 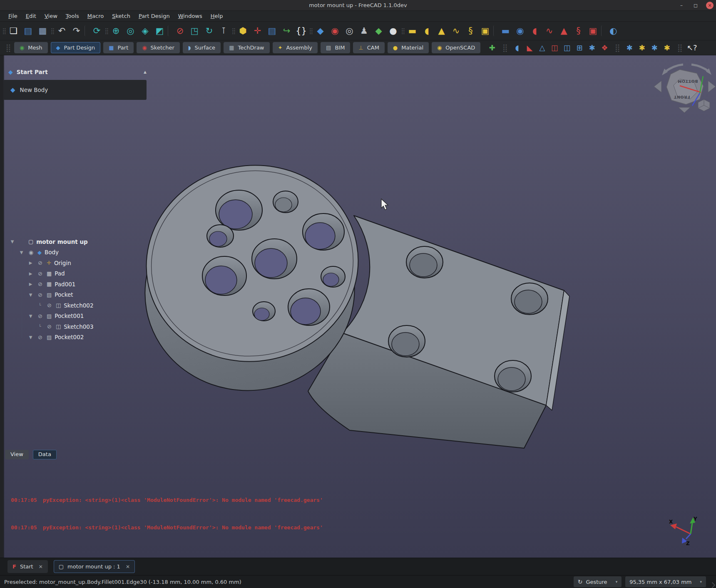 What do you see at coordinates (190, 16) in the screenshot?
I see `menu-item: Windows` at bounding box center [190, 16].